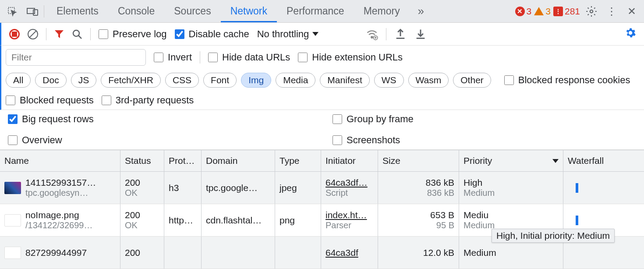 Image resolution: width=644 pixels, height=269 pixels. Describe the element at coordinates (238, 252) in the screenshot. I see `domain` at that location.